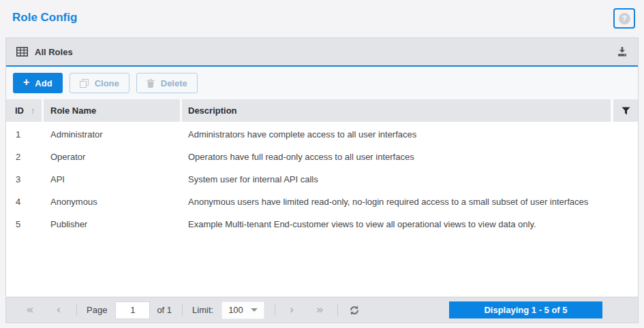 The width and height of the screenshot is (644, 328). I want to click on delete-button: Delete, so click(167, 83).